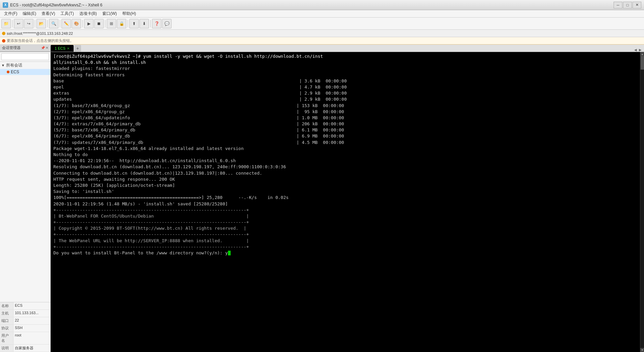 The height and width of the screenshot is (352, 644). What do you see at coordinates (29, 24) in the screenshot?
I see `toolbar-btn-3: ↪` at bounding box center [29, 24].